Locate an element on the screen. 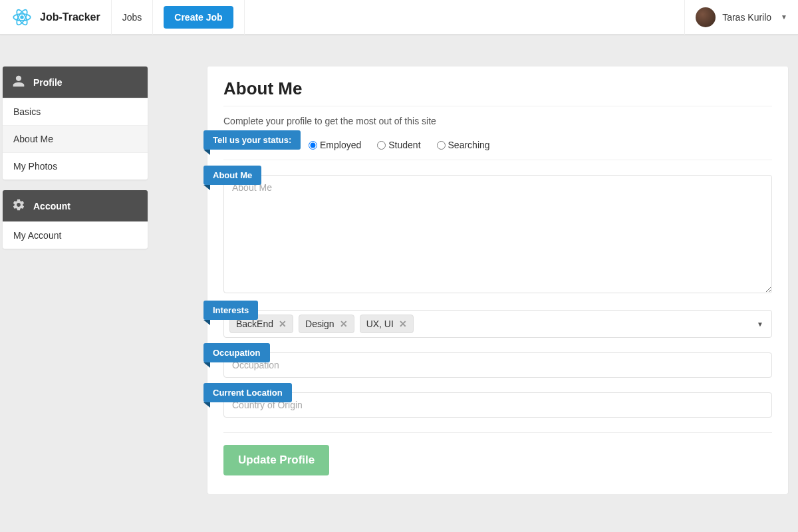  top-nav: Job-Tracker Jobs Create Job Taras Kurilo… is located at coordinates (399, 17).